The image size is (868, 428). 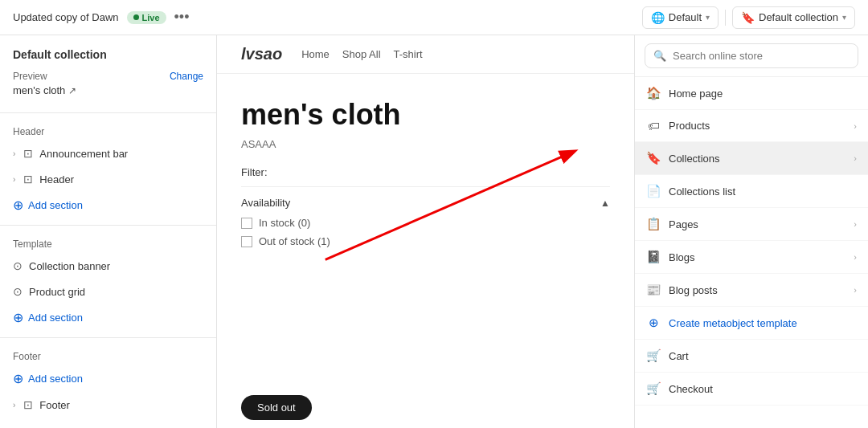 What do you see at coordinates (55, 318) in the screenshot?
I see `add-section-template-label: Add section` at bounding box center [55, 318].